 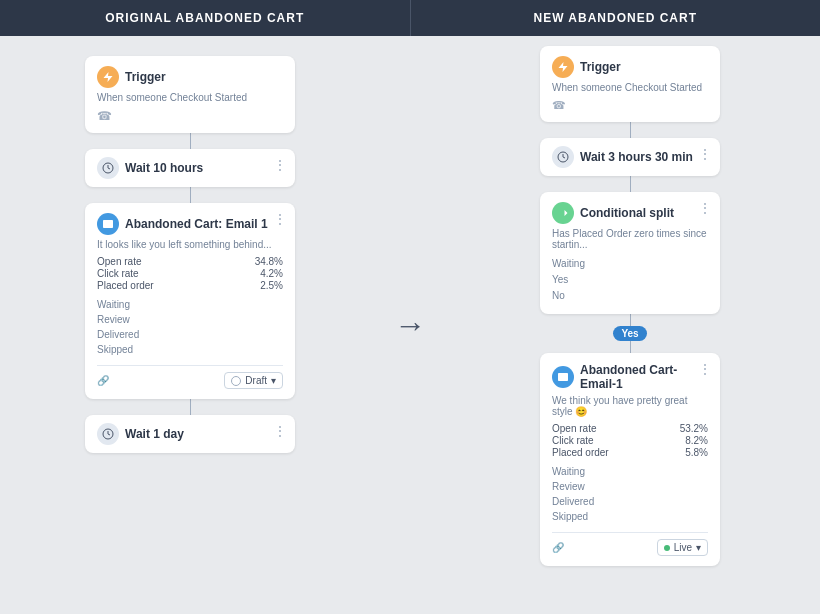 I want to click on left-trigger-card: Trigger When someone Checkout Started ☎, so click(x=190, y=94).